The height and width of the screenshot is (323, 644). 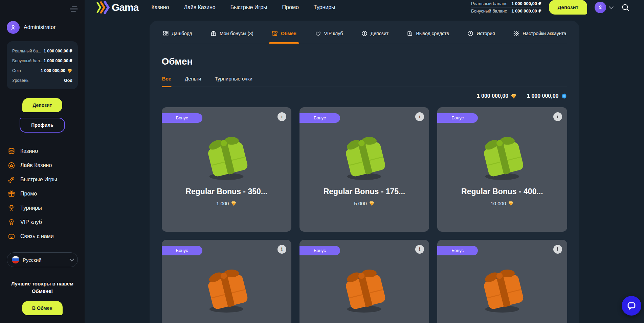 What do you see at coordinates (290, 7) in the screenshot?
I see `nav-promo: Промо` at bounding box center [290, 7].